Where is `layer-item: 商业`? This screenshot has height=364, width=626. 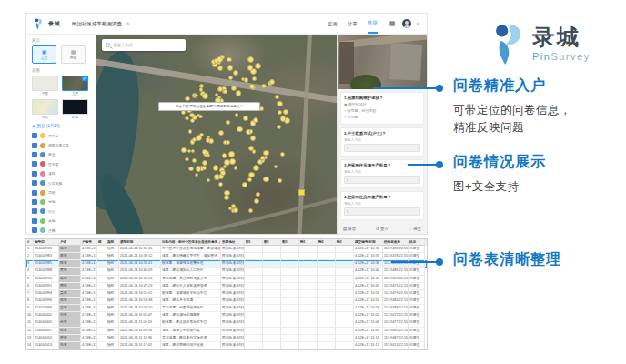 layer-item: 商业 is located at coordinates (61, 155).